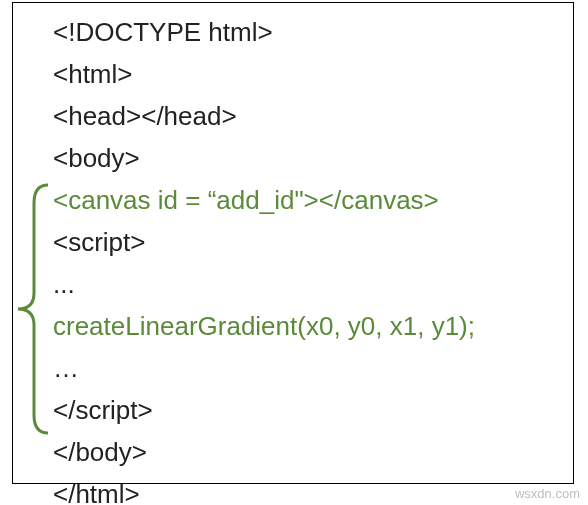  What do you see at coordinates (313, 452) in the screenshot?
I see `code-line-body-close: </body>` at bounding box center [313, 452].